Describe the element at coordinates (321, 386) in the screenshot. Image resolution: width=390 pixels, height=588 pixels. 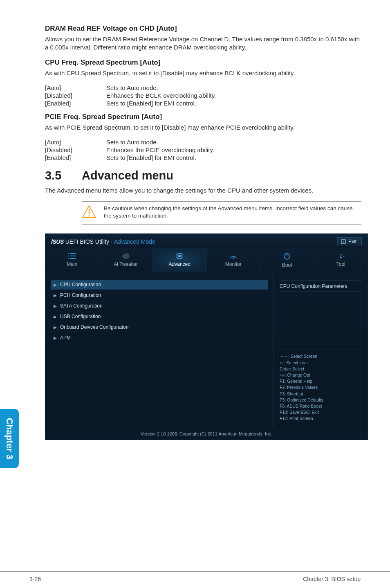
I see `help-keys: →←: Select Screen ↑↓: Select Item Enter:…` at that location.